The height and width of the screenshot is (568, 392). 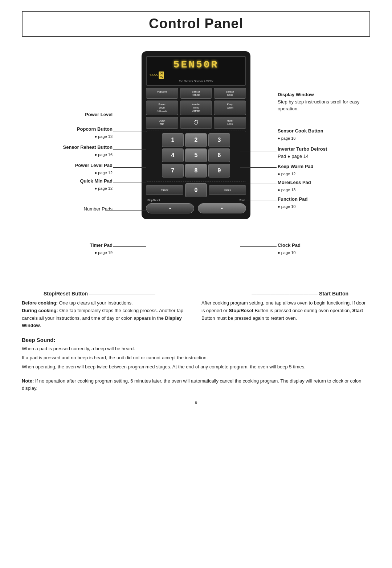 I want to click on power-level-pad-text: Power Level Pad, so click(x=94, y=166).